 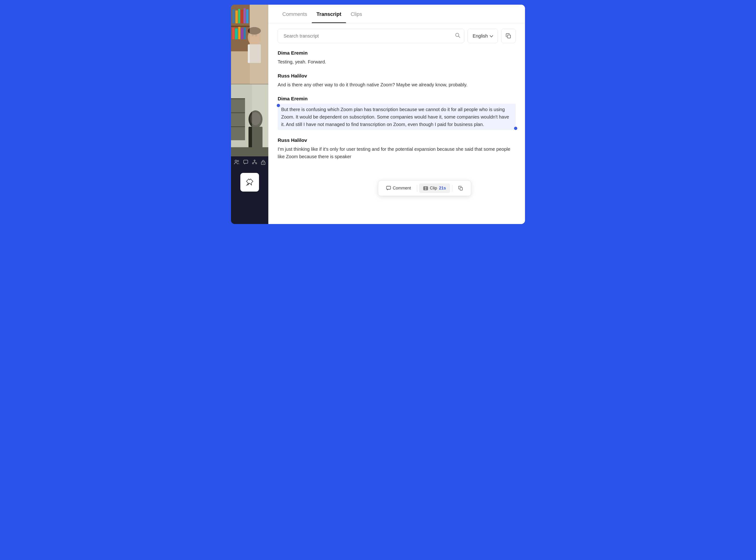 What do you see at coordinates (295, 14) in the screenshot?
I see `tab-comments: Comments` at bounding box center [295, 14].